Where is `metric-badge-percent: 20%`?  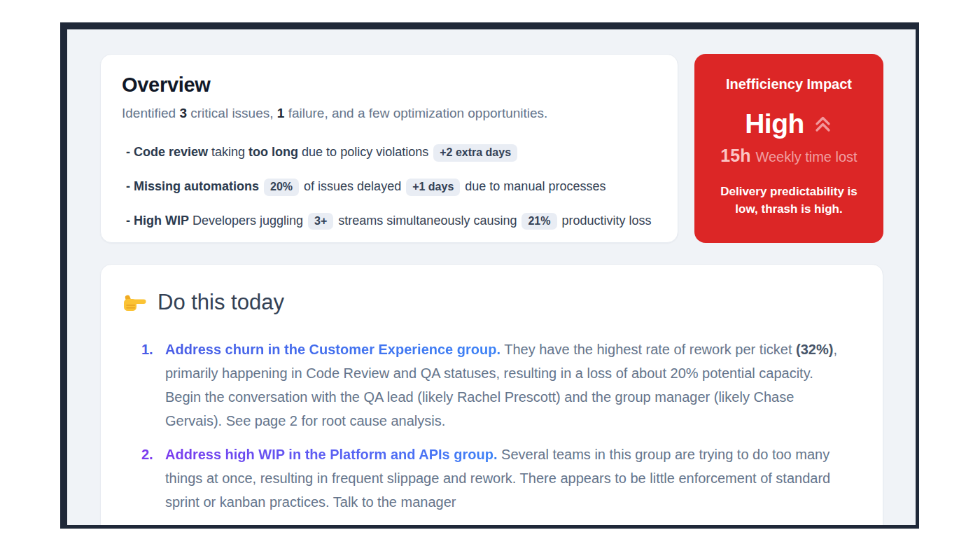 metric-badge-percent: 20% is located at coordinates (281, 188).